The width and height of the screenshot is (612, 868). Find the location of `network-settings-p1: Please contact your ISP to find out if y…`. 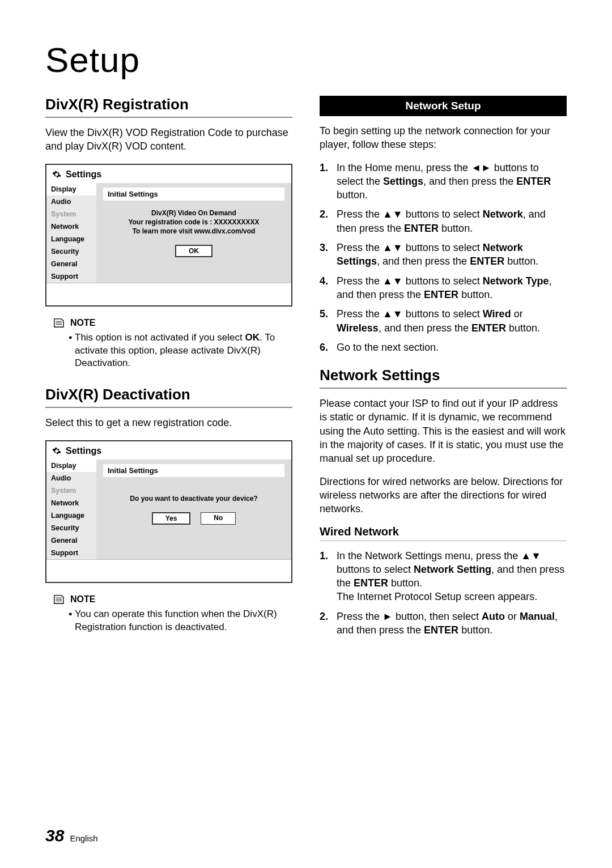

network-settings-p1: Please contact your ISP to find out if y… is located at coordinates (443, 431).